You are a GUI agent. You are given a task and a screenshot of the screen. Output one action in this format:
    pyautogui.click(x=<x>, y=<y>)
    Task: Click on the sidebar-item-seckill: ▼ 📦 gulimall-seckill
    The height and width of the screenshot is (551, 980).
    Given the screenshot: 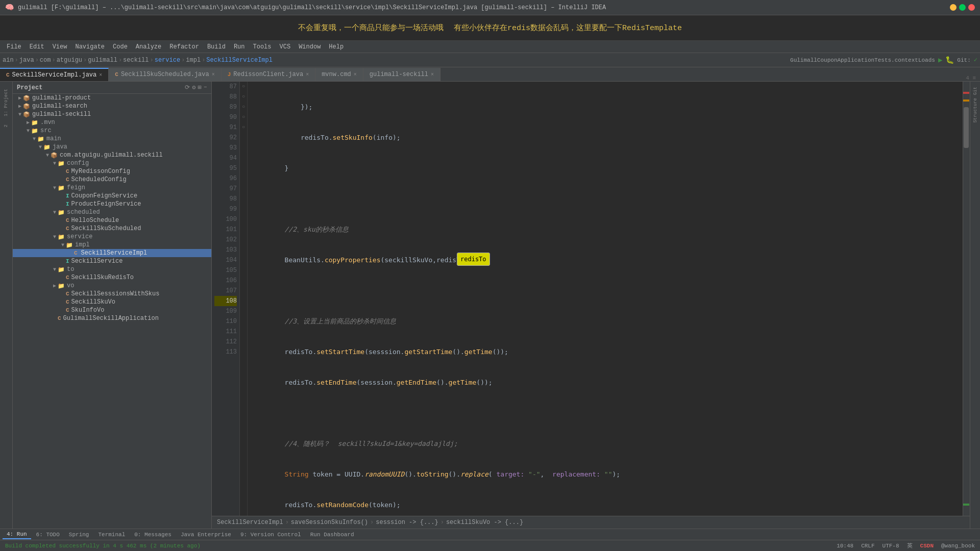 What is the action you would take?
    pyautogui.click(x=112, y=114)
    